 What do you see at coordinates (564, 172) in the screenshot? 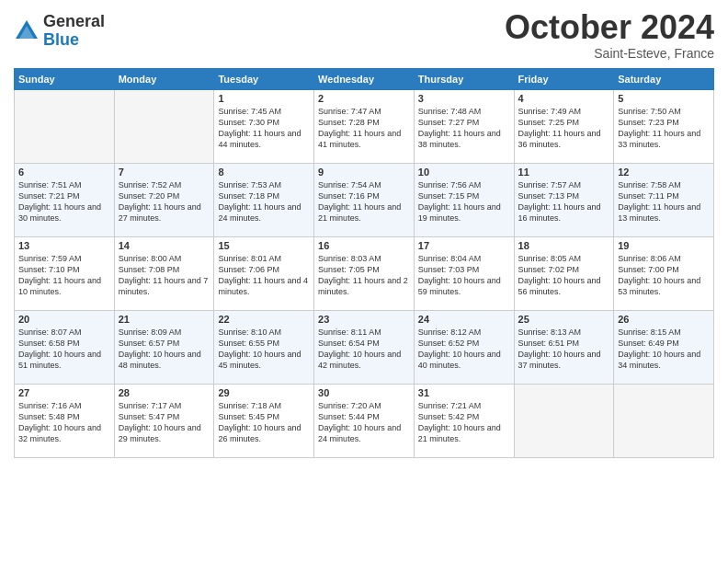
I see `day-number: 11` at bounding box center [564, 172].